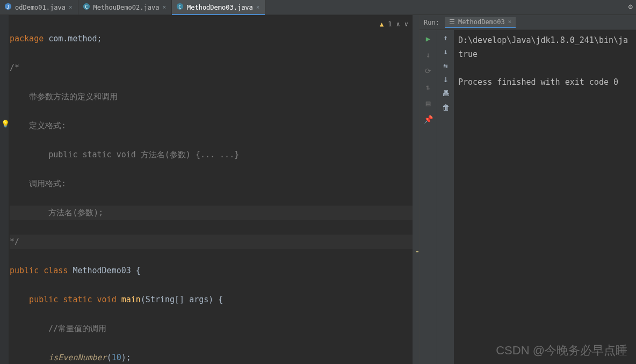  I want to click on editor-tabs: J odDemo01.java × C MethouDemo02.java × …, so click(318, 8).